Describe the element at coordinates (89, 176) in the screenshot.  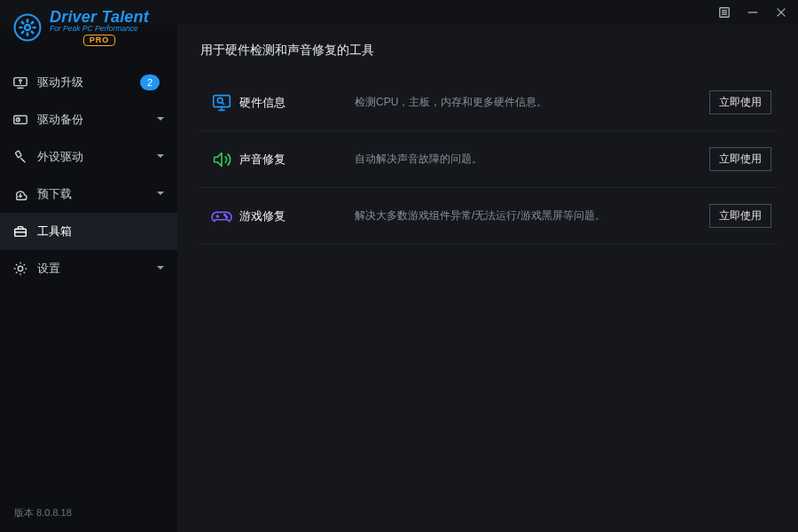
I see `sidebar-nav: 驱动升级 2 驱动备份` at that location.